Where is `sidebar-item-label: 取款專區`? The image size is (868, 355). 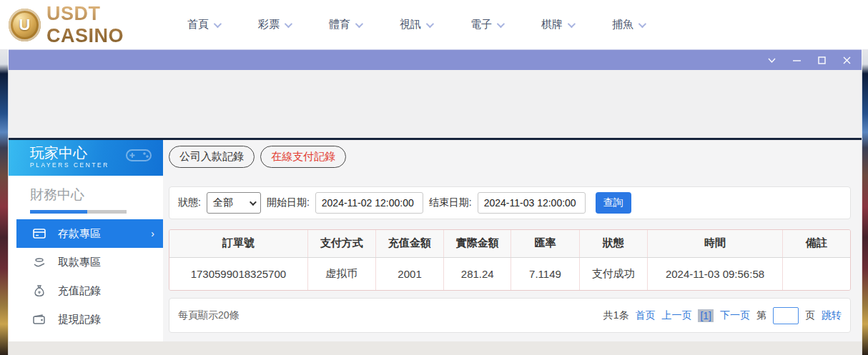
sidebar-item-label: 取款專區 is located at coordinates (106, 263).